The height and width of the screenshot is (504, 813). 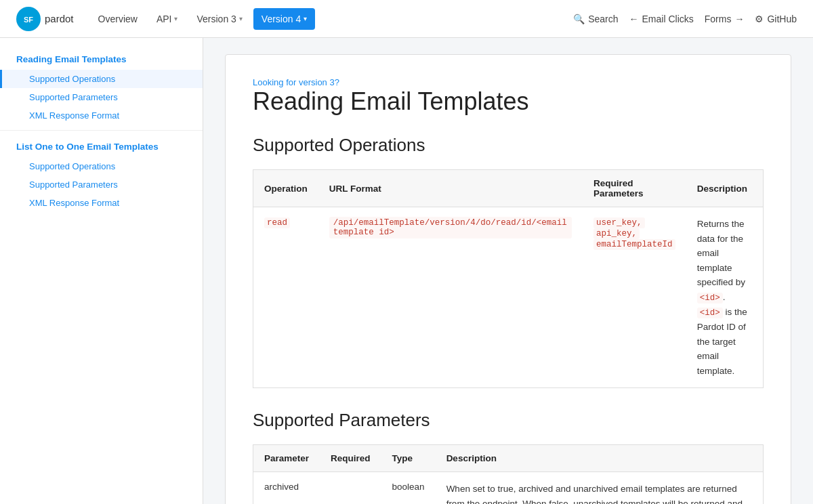 What do you see at coordinates (102, 184) in the screenshot?
I see `sidebar-item-supported-parameters-2: Supported Parameters` at bounding box center [102, 184].